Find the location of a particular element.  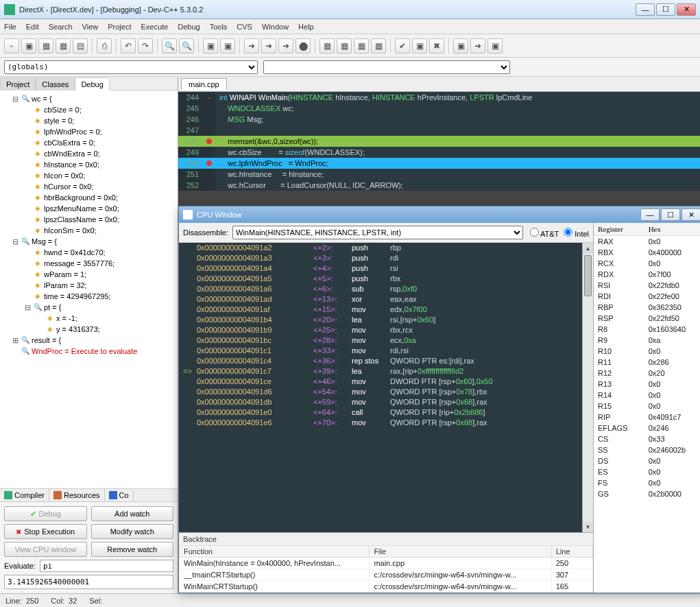

cpu-titlebar: CPU Window — ☐ ✕ is located at coordinates (439, 215).